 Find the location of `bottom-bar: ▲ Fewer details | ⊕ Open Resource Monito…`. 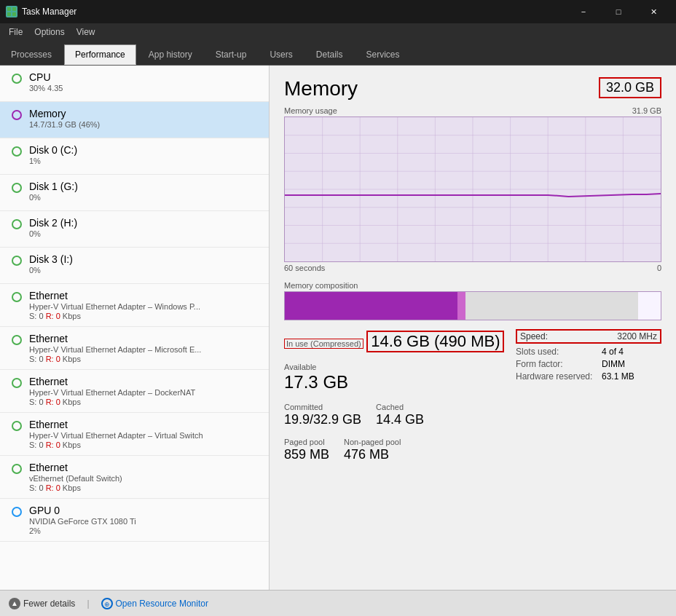

bottom-bar: ▲ Fewer details | ⊕ Open Resource Monito… is located at coordinates (338, 603).